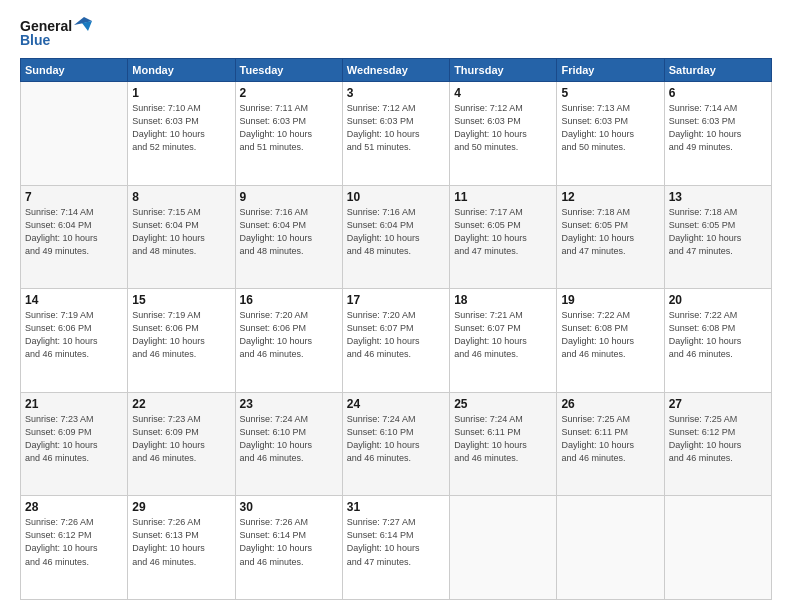 The height and width of the screenshot is (612, 792). Describe the element at coordinates (396, 70) in the screenshot. I see `calendar-header-row: SundayMondayTuesdayWednesdayThursdayFrid…` at that location.